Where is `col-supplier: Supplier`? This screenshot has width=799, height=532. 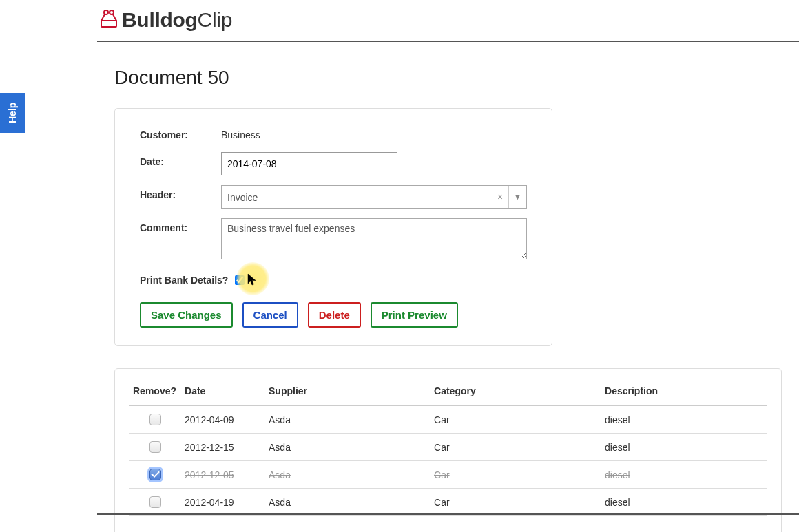 col-supplier: Supplier is located at coordinates (347, 394).